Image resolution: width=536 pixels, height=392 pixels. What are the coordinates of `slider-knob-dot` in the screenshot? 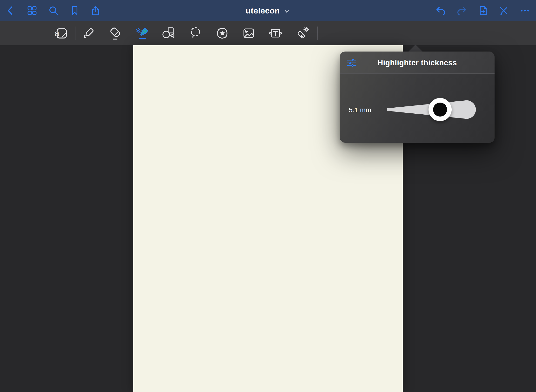 It's located at (440, 110).